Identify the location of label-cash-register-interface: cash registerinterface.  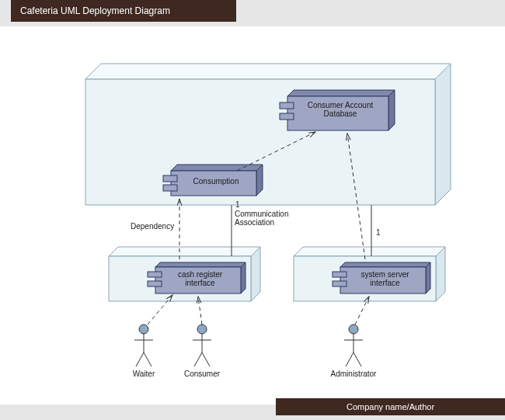
(200, 279).